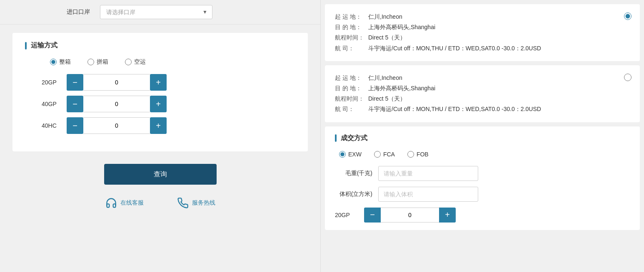  What do you see at coordinates (387, 37) in the screenshot?
I see `duration-value-1: Direct 5（天）` at bounding box center [387, 37].